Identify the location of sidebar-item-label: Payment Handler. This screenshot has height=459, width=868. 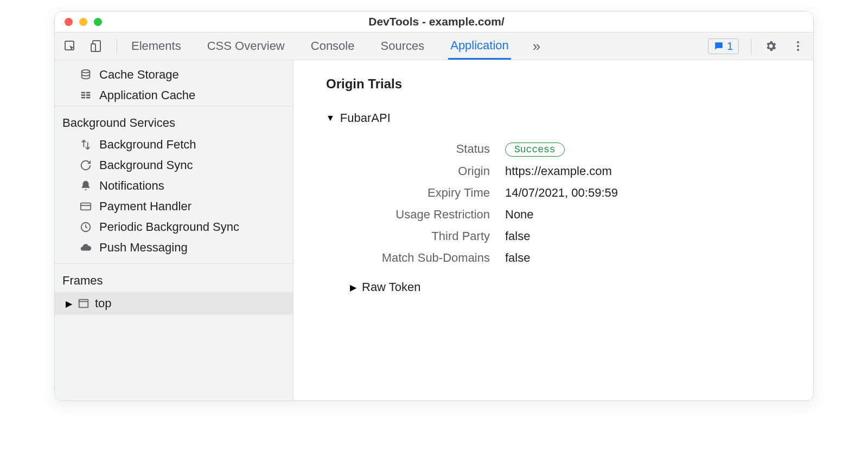
(145, 206).